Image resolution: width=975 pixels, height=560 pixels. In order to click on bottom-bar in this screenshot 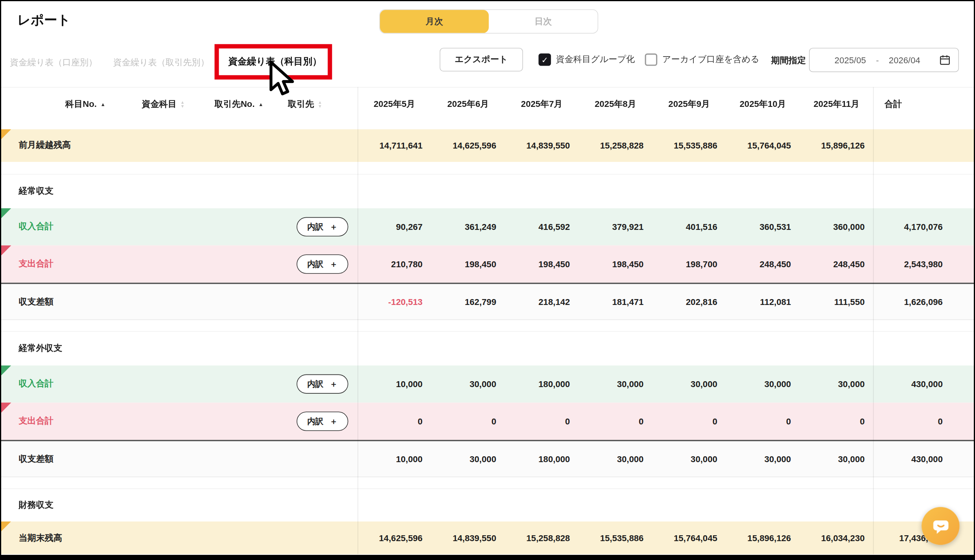, I will do `click(488, 557)`.